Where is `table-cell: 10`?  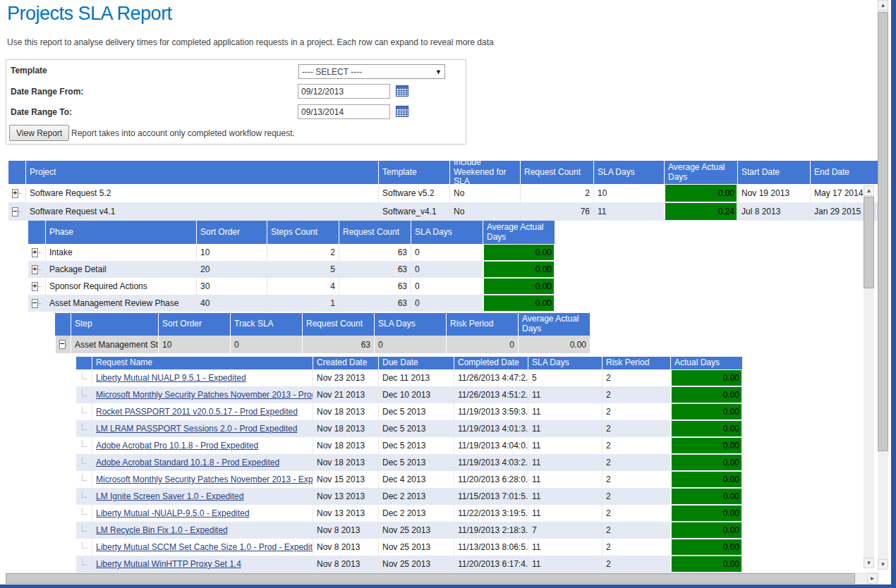 table-cell: 10 is located at coordinates (194, 344).